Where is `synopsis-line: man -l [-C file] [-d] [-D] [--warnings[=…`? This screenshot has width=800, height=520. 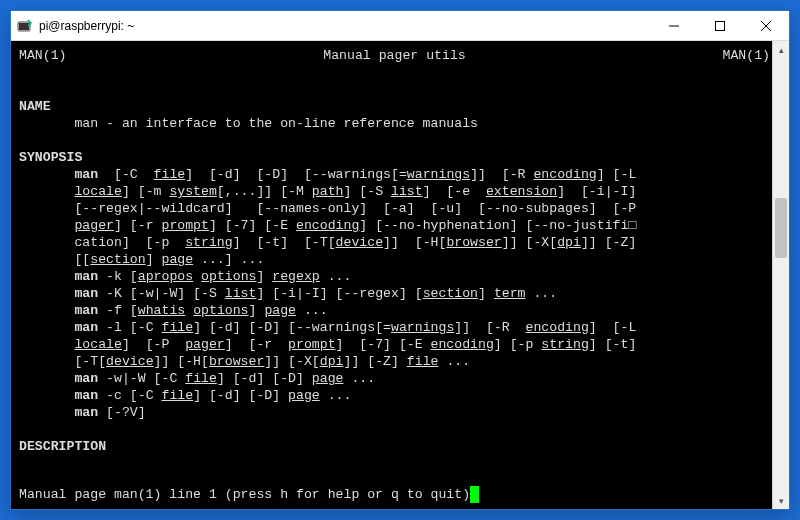 synopsis-line: man -l [-C file] [-d] [-D] [--warnings[=… is located at coordinates (328, 328).